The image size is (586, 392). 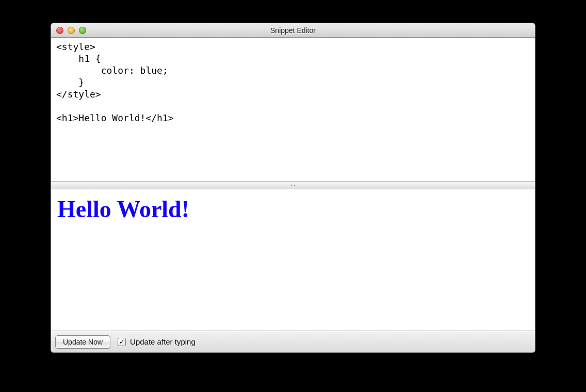 What do you see at coordinates (157, 341) in the screenshot?
I see `update-after-typing-control: ✓ Update after typing` at bounding box center [157, 341].